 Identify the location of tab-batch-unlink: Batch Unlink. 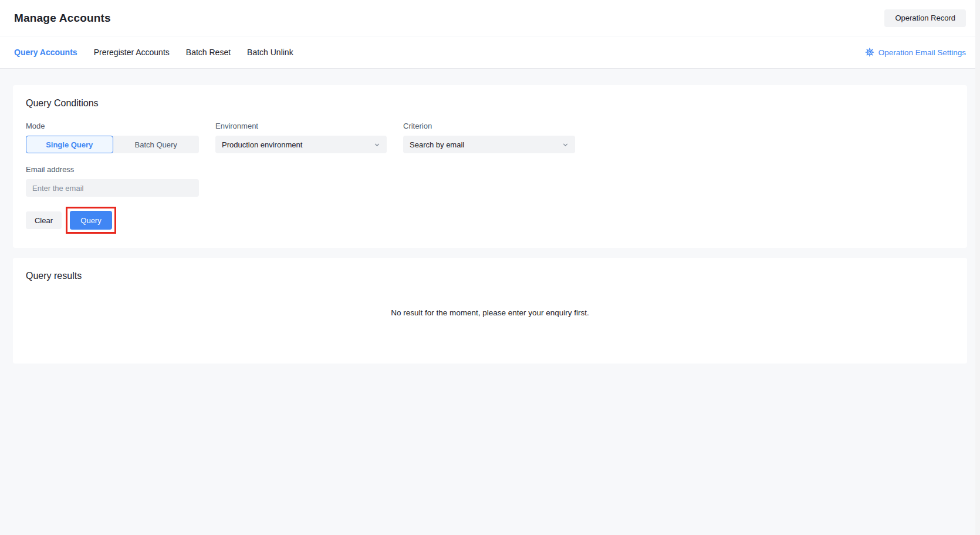
(270, 52).